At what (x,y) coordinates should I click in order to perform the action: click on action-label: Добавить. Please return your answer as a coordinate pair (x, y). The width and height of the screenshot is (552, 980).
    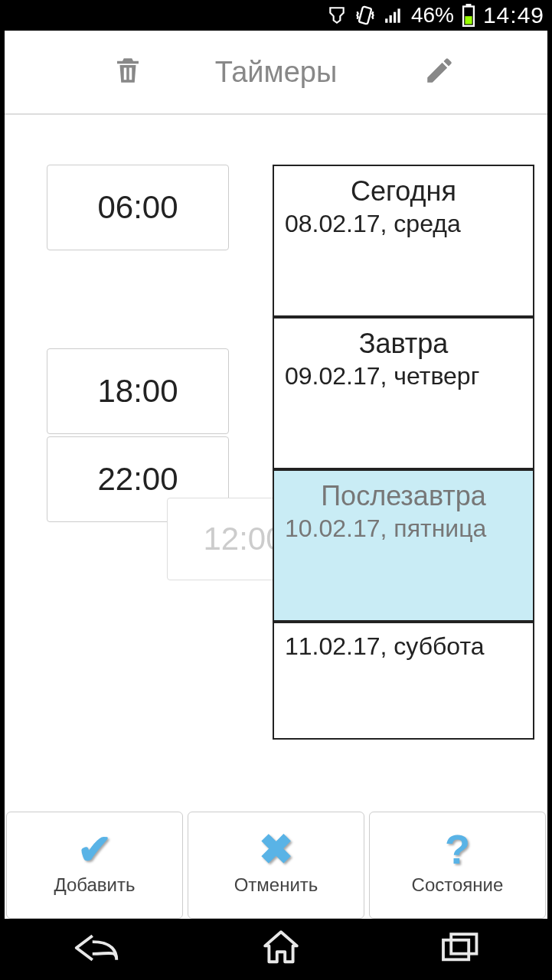
    Looking at the image, I should click on (94, 885).